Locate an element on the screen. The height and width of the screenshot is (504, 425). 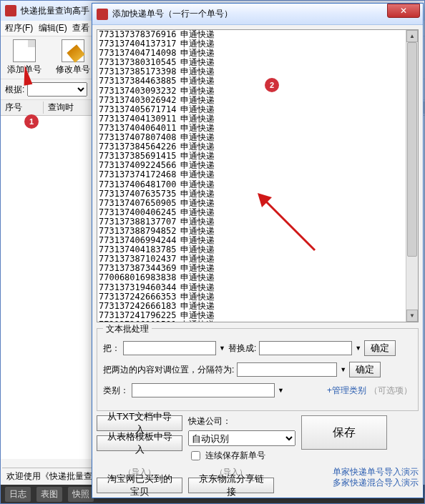
scroll-thumb is located at coordinates (412, 149).